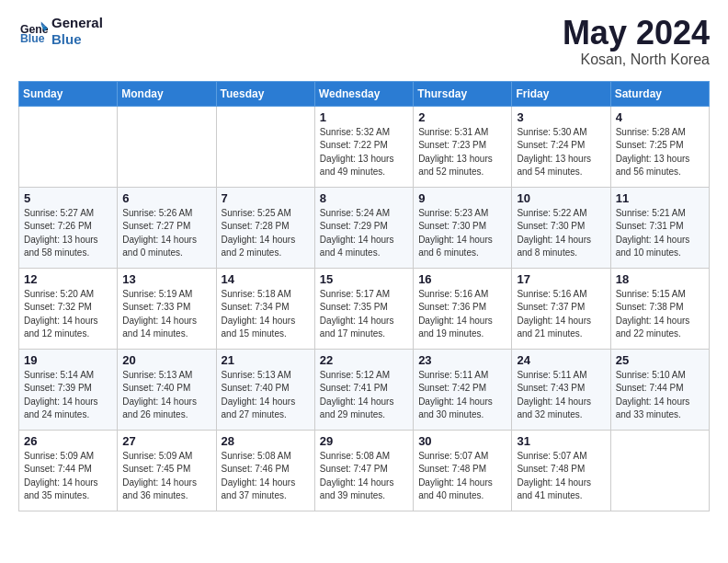 This screenshot has height=563, width=728. I want to click on day-number: 28, so click(266, 442).